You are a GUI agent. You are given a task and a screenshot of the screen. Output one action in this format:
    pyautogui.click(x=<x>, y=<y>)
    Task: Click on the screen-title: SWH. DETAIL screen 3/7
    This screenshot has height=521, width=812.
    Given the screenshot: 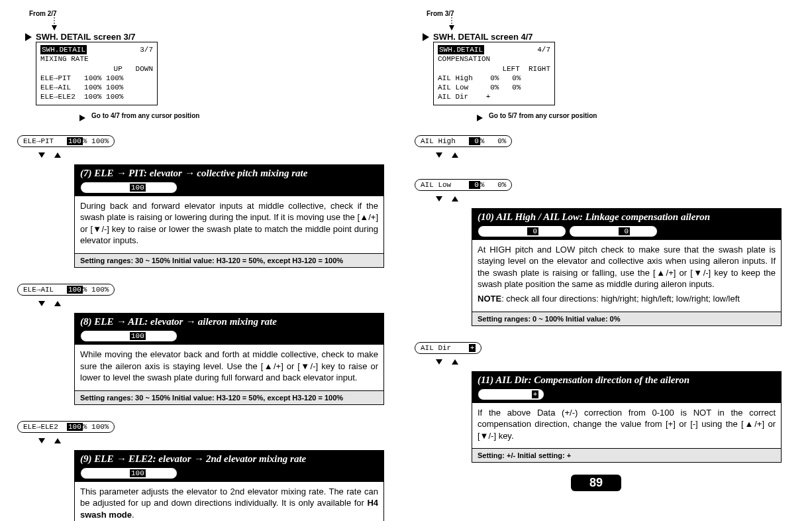 What is the action you would take?
    pyautogui.click(x=86, y=37)
    